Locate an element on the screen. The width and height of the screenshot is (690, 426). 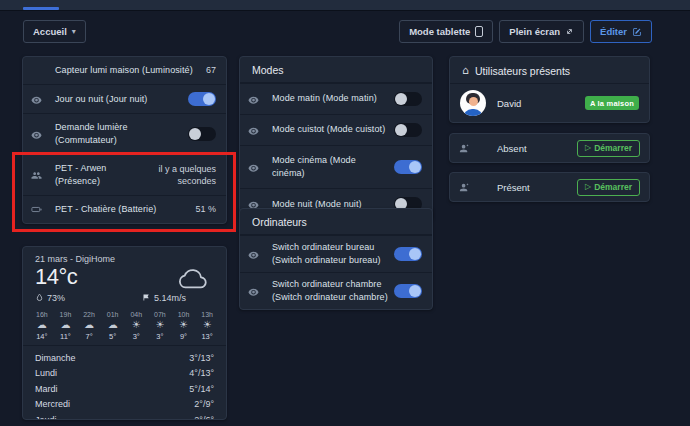
entity-label: Switch ordinateur bureau (Switch ordinat… is located at coordinates (333, 254).